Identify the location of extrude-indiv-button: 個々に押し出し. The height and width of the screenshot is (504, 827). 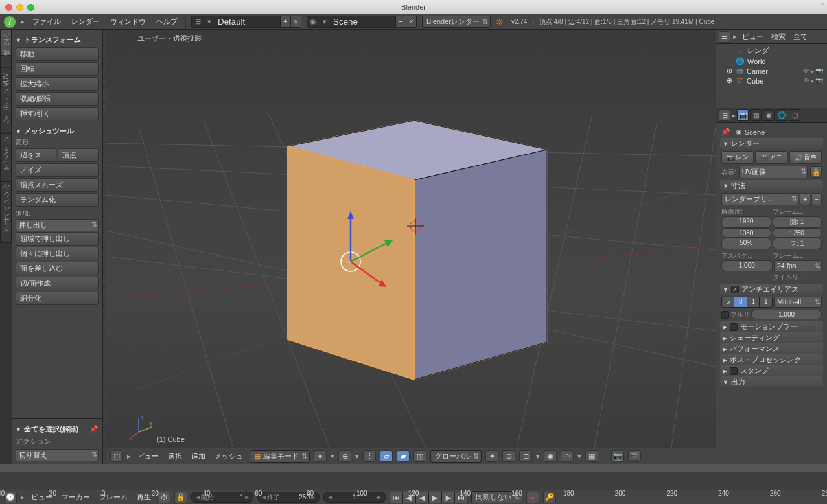
(57, 254).